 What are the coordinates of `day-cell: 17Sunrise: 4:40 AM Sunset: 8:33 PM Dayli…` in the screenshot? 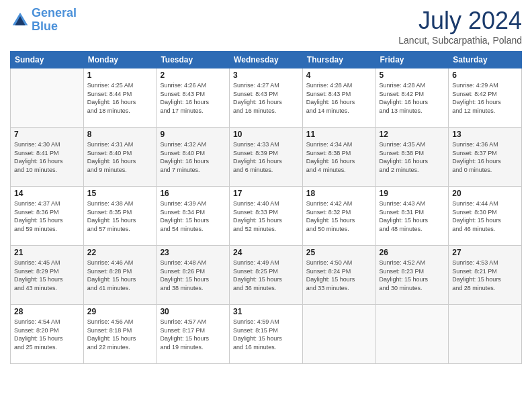 It's located at (266, 216).